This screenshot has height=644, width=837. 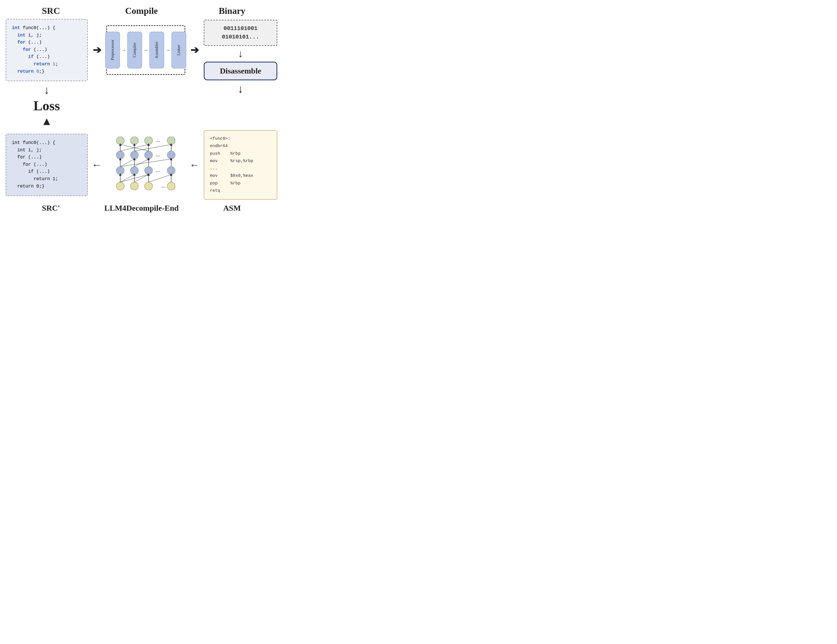 I want to click on arrow-down-to-loss: ↓, so click(x=47, y=90).